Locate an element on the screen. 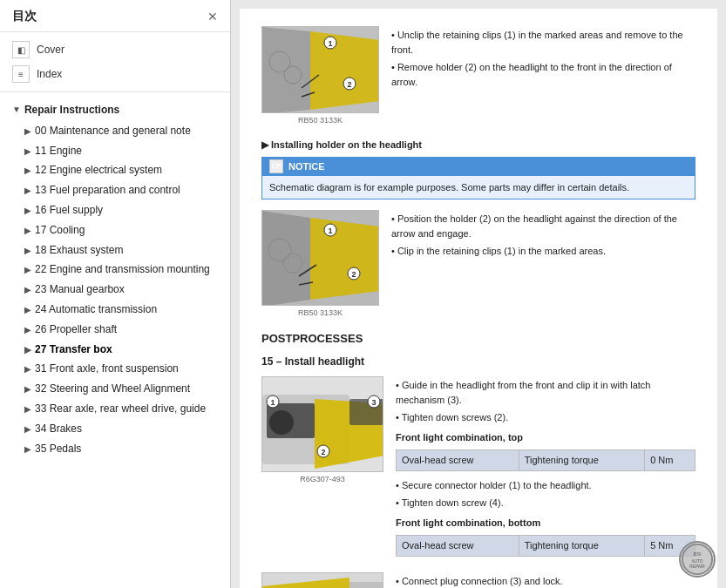 The image size is (726, 588). step15-bullets: Guide in the headlight from the front an… is located at coordinates (546, 402).